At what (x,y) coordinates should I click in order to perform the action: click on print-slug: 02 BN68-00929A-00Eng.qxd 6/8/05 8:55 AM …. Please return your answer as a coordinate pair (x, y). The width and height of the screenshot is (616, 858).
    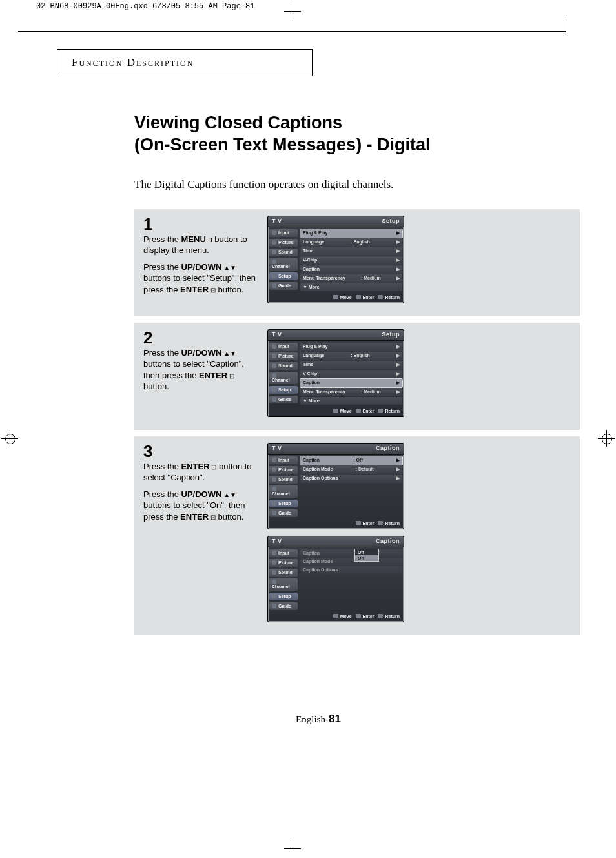
    Looking at the image, I should click on (308, 8).